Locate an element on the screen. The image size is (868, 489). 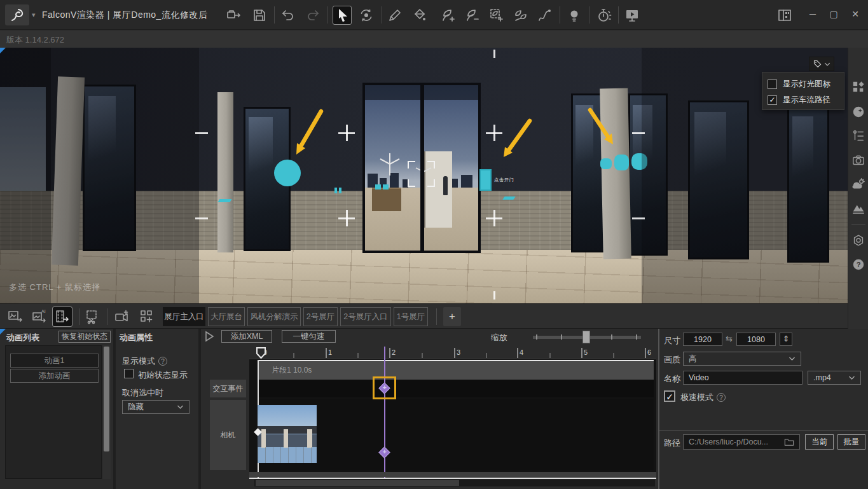
light-tool-button is located at coordinates (574, 15).